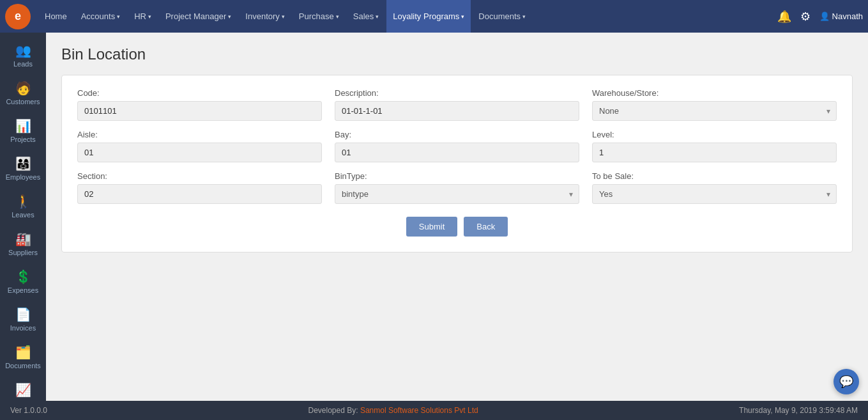 This screenshot has height=420, width=868. Describe the element at coordinates (805, 17) in the screenshot. I see `settings-icon: ⚙` at that location.